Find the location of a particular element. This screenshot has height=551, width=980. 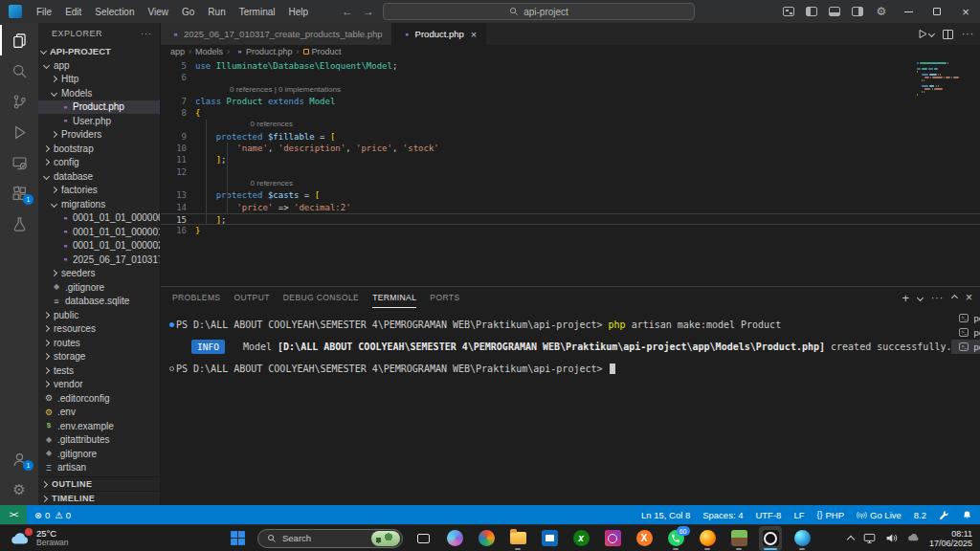

command-center-search: api-project is located at coordinates (539, 11).